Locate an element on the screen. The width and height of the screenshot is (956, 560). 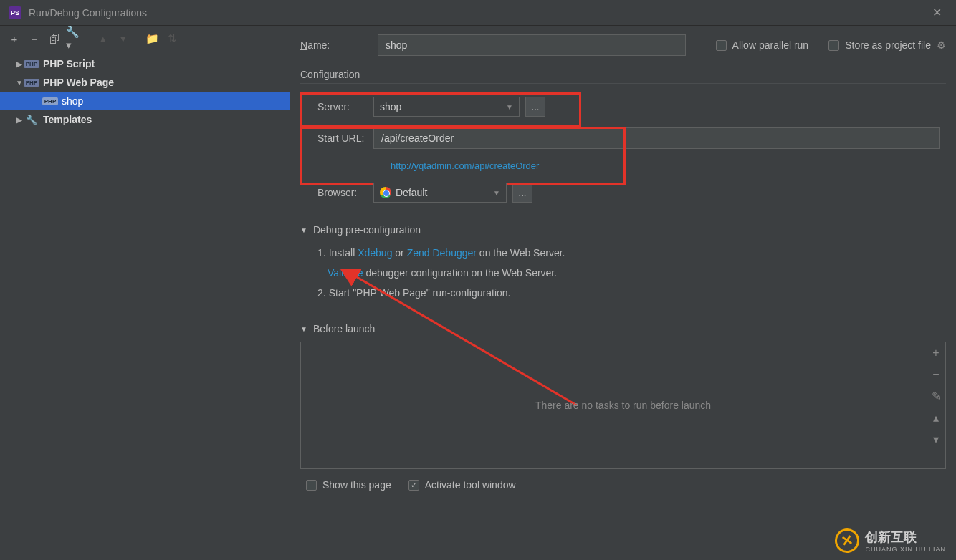
server-select: shop ▼ is located at coordinates (446, 107).